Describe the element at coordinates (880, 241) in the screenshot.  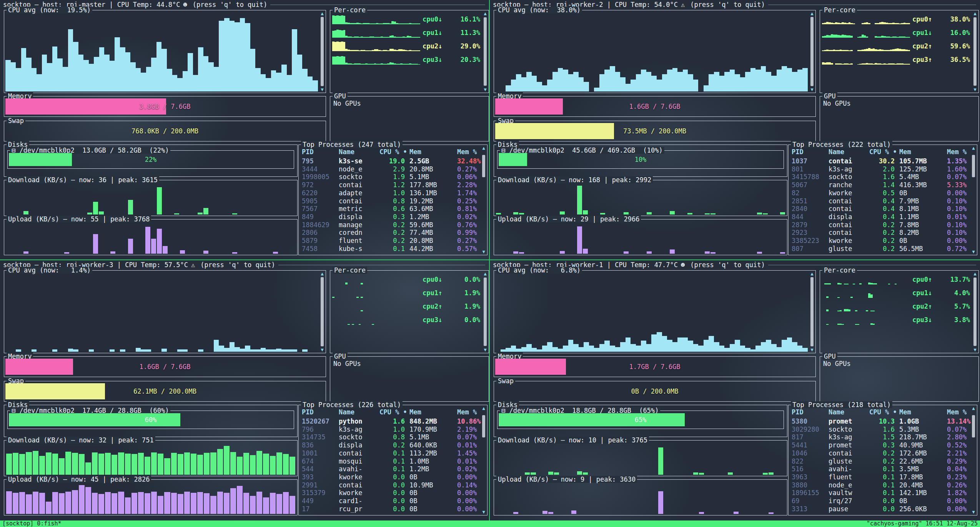
I see `process-row: 3385223kworke0.20B0.00%` at that location.